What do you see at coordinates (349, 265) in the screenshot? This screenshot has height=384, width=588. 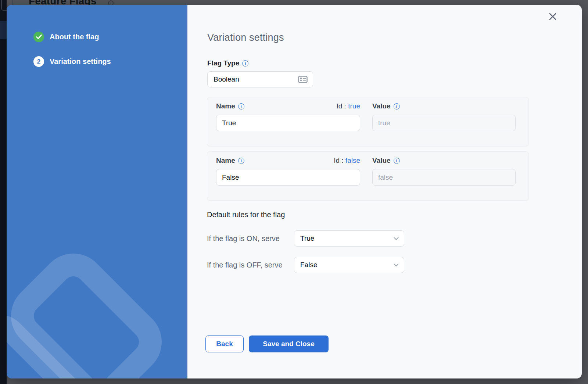 I see `flag-off-serve-select: False` at bounding box center [349, 265].